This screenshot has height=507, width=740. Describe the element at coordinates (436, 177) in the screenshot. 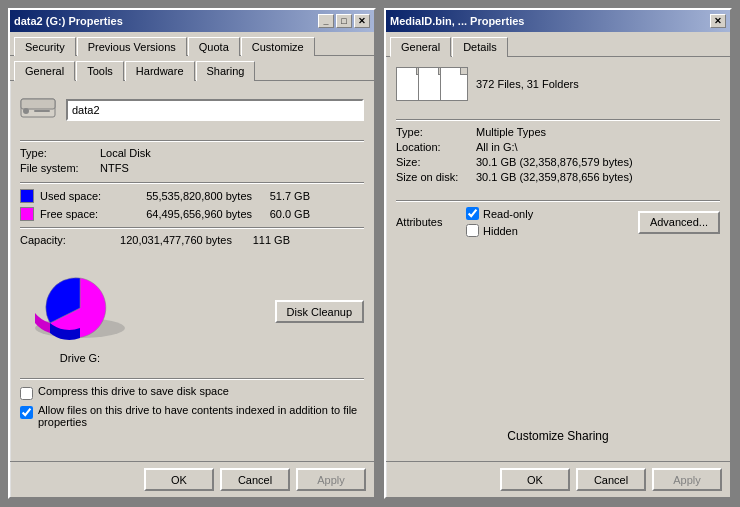

I see `size-disk-label: Size on disk:` at that location.